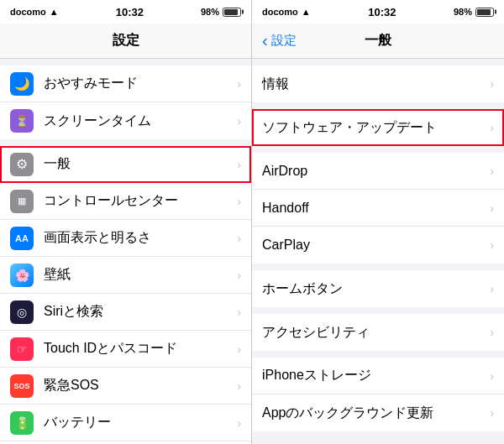 The image size is (504, 444). Describe the element at coordinates (378, 394) in the screenshot. I see `right-section-storage: iPhoneストレージ › Appのバックグラウンド更新 ›` at that location.